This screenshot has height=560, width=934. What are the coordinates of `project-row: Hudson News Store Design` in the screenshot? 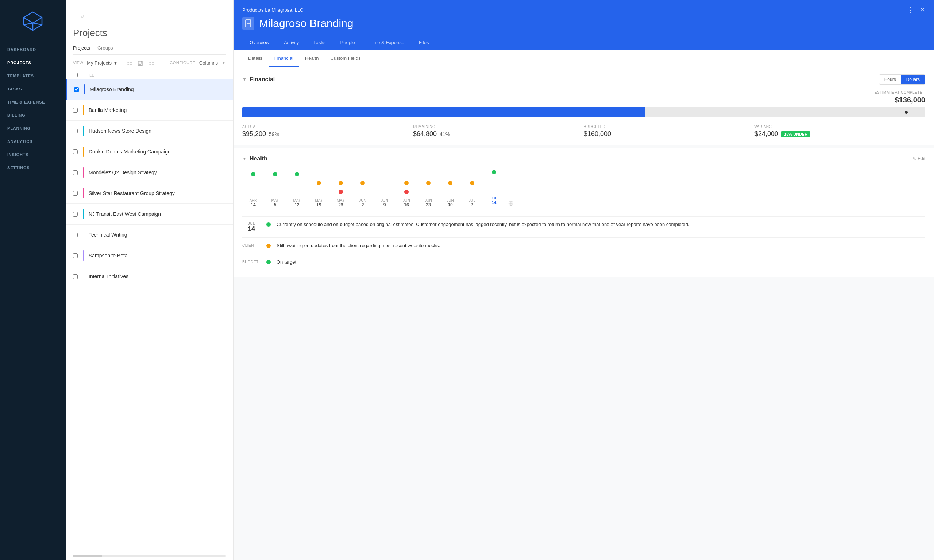 It's located at (150, 131).